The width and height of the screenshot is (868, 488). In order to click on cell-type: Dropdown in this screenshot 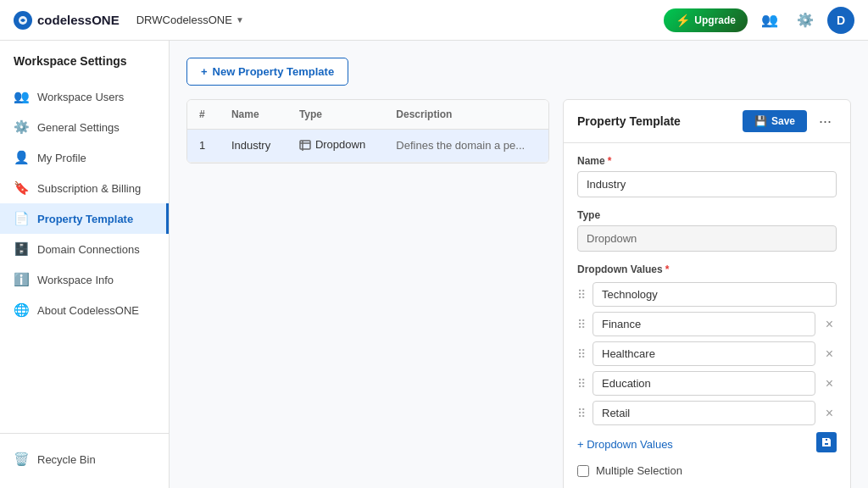, I will do `click(336, 146)`.